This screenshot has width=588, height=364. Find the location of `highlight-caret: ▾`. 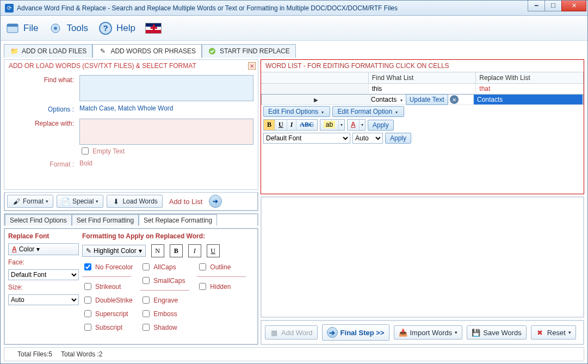

highlight-caret: ▾ is located at coordinates (342, 125).